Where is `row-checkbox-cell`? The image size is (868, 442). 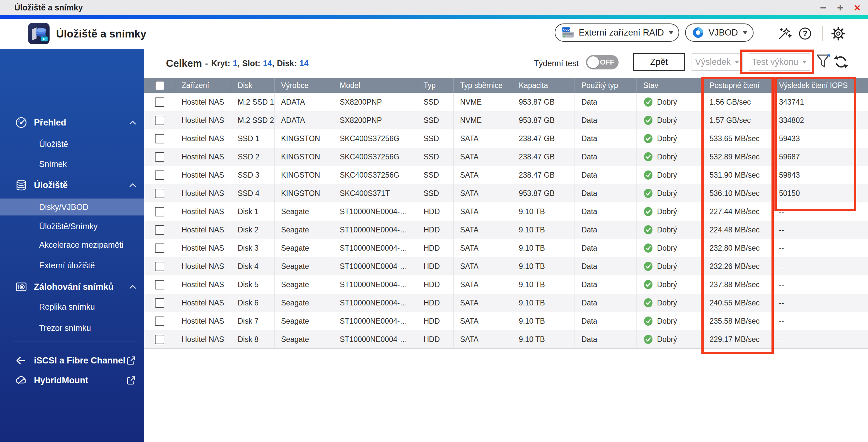 row-checkbox-cell is located at coordinates (160, 230).